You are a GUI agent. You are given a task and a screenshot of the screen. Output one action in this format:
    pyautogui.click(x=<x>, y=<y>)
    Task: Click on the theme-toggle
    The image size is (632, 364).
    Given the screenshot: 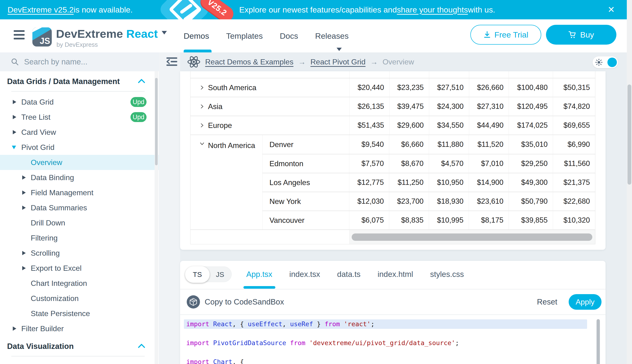 What is the action you would take?
    pyautogui.click(x=605, y=62)
    